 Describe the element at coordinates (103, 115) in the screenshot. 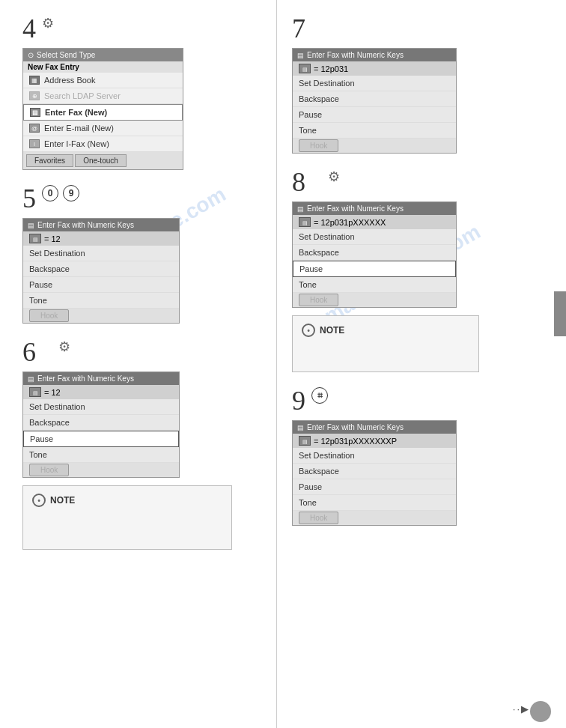

I see `step-4-panel-body: New Fax Entry ▦ Address Book ⊕ Search LD…` at that location.